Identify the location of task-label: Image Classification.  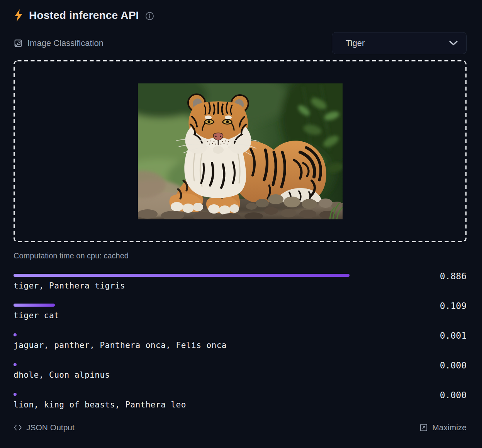
(66, 43).